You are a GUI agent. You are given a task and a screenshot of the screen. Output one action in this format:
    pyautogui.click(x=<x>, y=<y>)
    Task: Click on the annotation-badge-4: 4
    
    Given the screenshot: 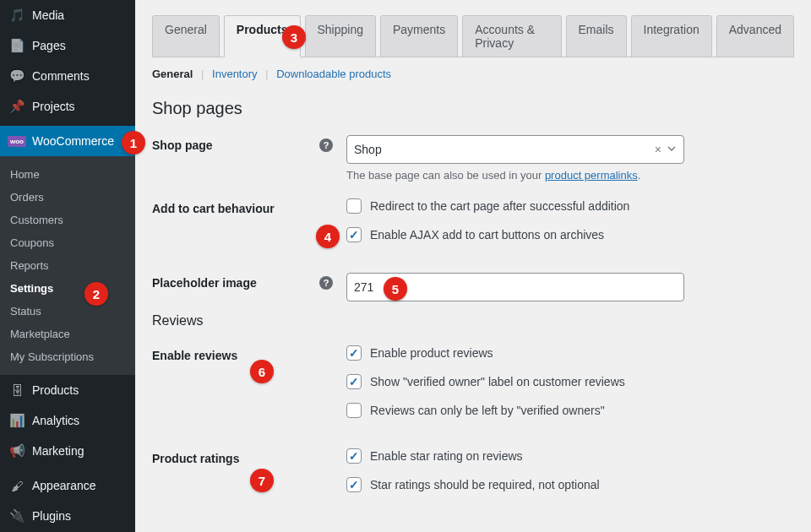 What is the action you would take?
    pyautogui.click(x=328, y=236)
    